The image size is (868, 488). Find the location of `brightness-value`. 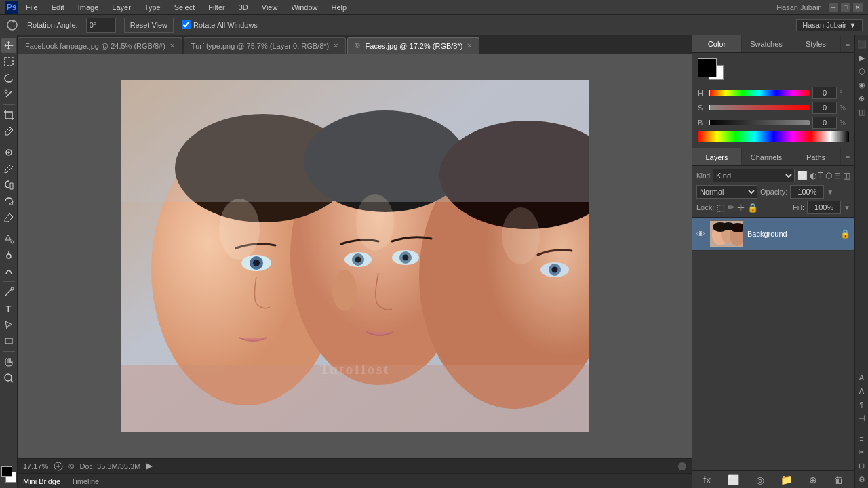

brightness-value is located at coordinates (825, 123).